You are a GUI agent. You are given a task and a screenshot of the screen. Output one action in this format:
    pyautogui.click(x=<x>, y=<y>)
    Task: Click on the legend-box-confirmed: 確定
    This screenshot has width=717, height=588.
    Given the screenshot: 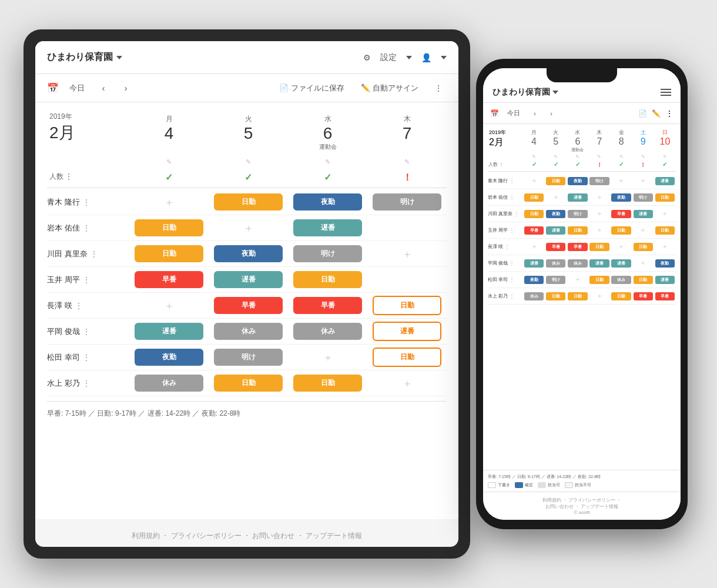 What is the action you would take?
    pyautogui.click(x=524, y=485)
    